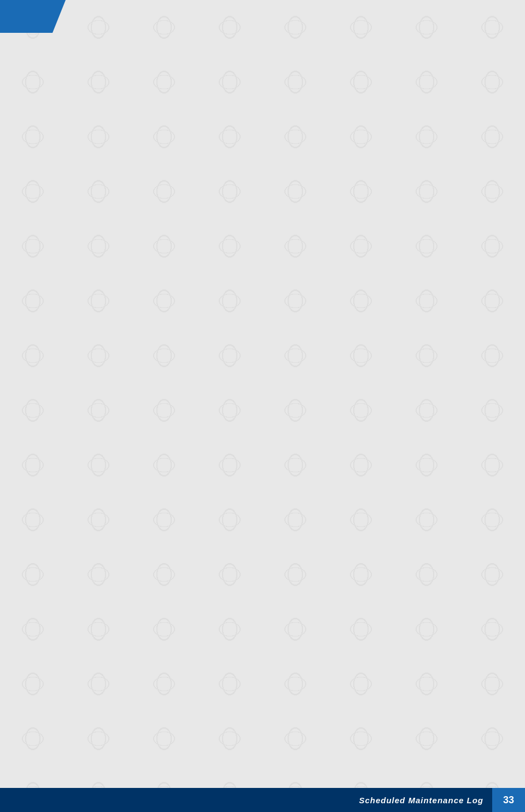 The image size is (525, 812). I want to click on footer-bar: Scheduled Maintenance Log 33, so click(262, 800).